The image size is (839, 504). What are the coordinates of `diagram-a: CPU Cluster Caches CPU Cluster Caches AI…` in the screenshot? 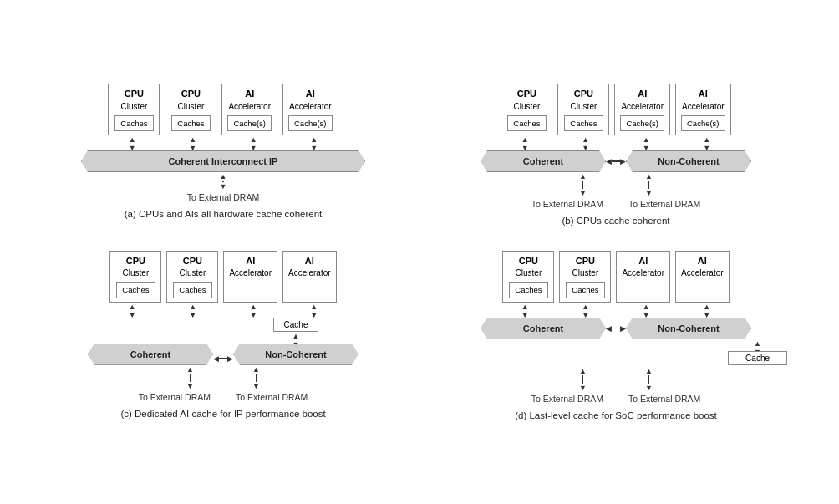 It's located at (223, 155).